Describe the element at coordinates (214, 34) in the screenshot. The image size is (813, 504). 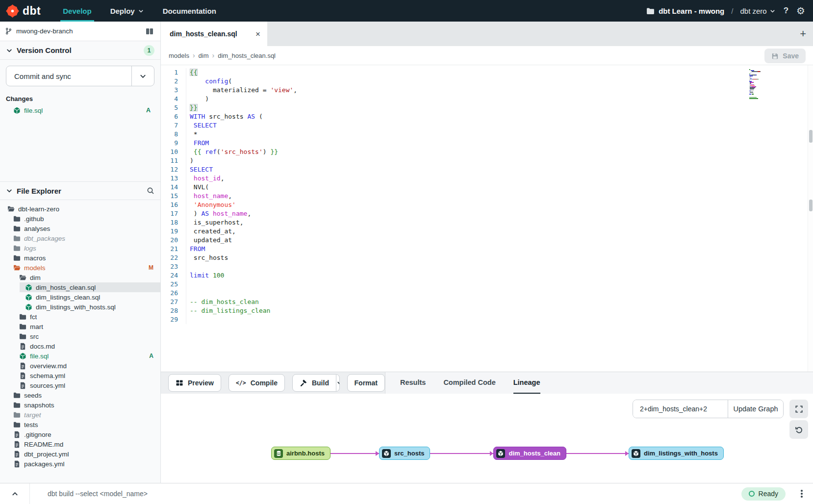
I see `editor-tab-dim-hosts-clean: dim_hosts_clean.sql ×` at that location.